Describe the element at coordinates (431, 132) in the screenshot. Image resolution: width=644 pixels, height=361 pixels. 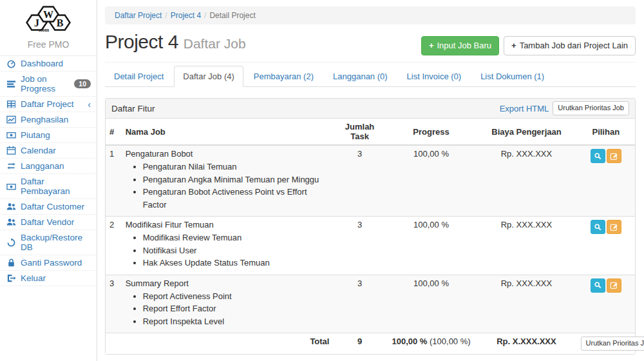
I see `column-header: Progress` at that location.